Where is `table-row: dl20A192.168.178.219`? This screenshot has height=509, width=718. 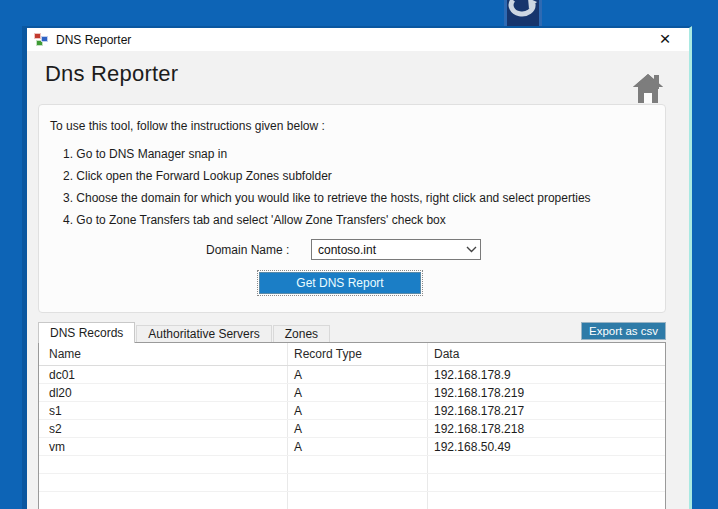
table-row: dl20A192.168.178.219 is located at coordinates (352, 393).